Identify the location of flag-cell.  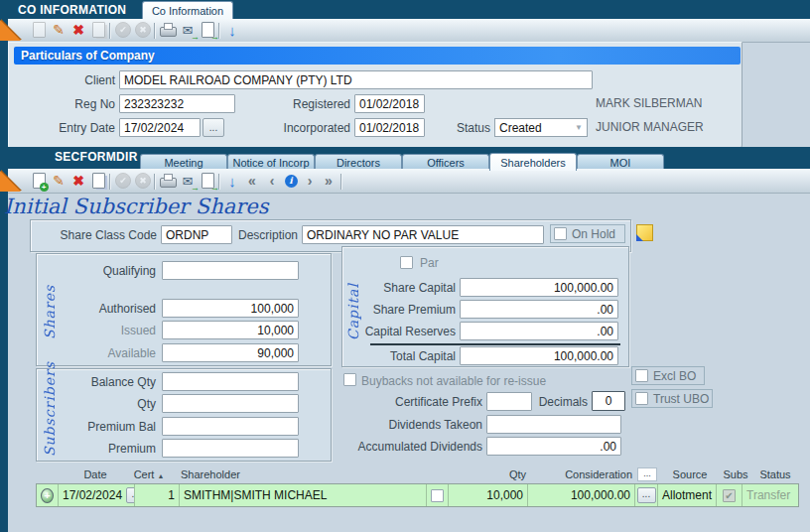
(438, 495).